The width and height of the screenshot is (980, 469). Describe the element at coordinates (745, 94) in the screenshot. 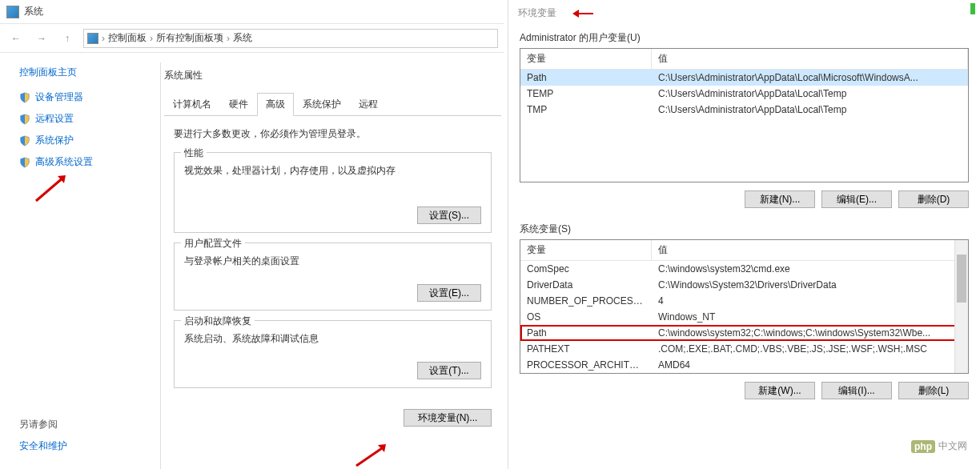

I see `table-row: TEMPC:\Users\Administrator\AppData\Local…` at that location.